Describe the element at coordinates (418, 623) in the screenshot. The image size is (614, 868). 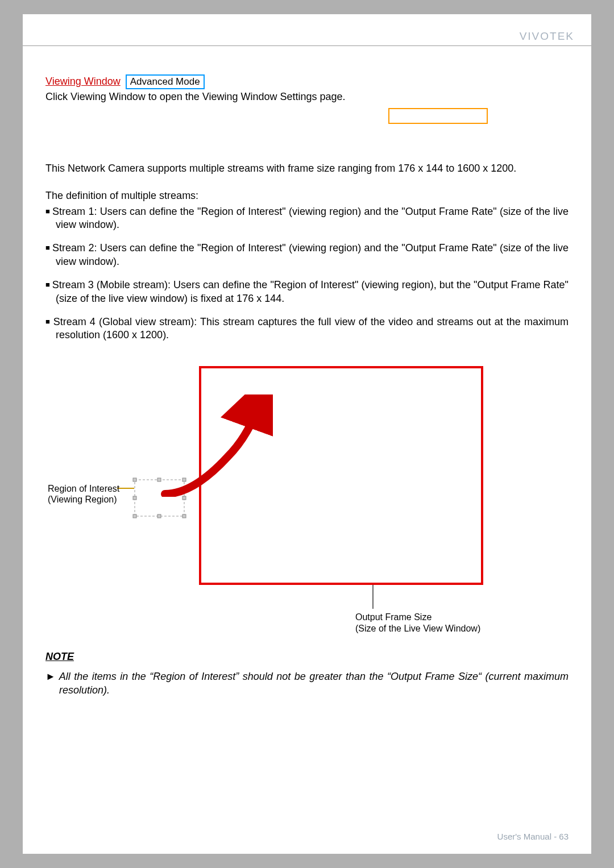
I see `output-size-label: Output Frame Size (Size of the Live View…` at that location.